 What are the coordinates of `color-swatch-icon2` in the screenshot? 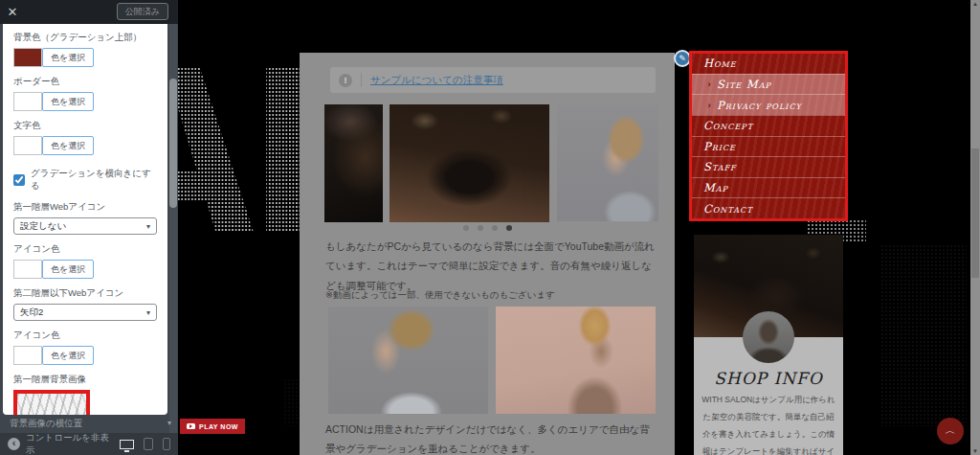 It's located at (28, 355).